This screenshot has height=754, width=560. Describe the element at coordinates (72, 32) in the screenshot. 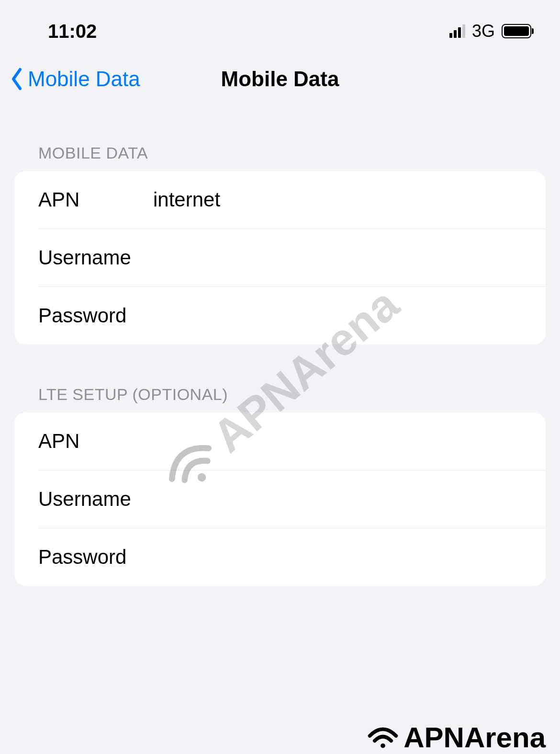

I see `status-time: 11:02` at that location.